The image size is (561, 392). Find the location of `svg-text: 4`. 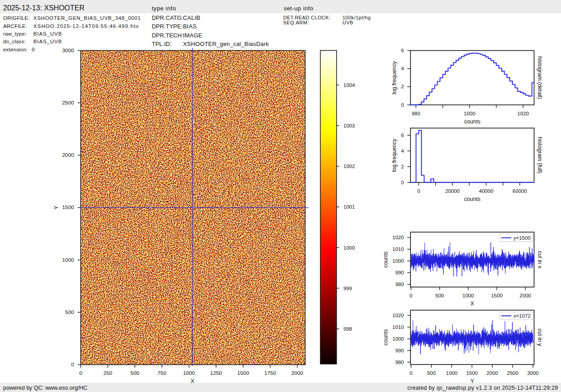

svg-text: 4 is located at coordinates (403, 151).